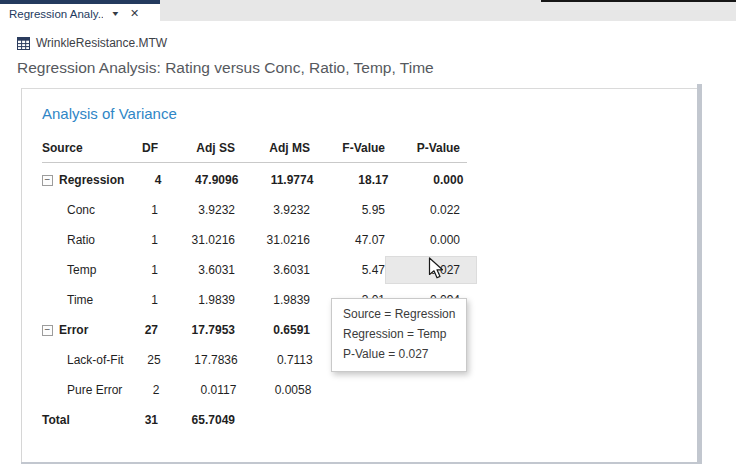  What do you see at coordinates (196, 270) in the screenshot?
I see `cell-adj-ss: 3.6031` at bounding box center [196, 270].